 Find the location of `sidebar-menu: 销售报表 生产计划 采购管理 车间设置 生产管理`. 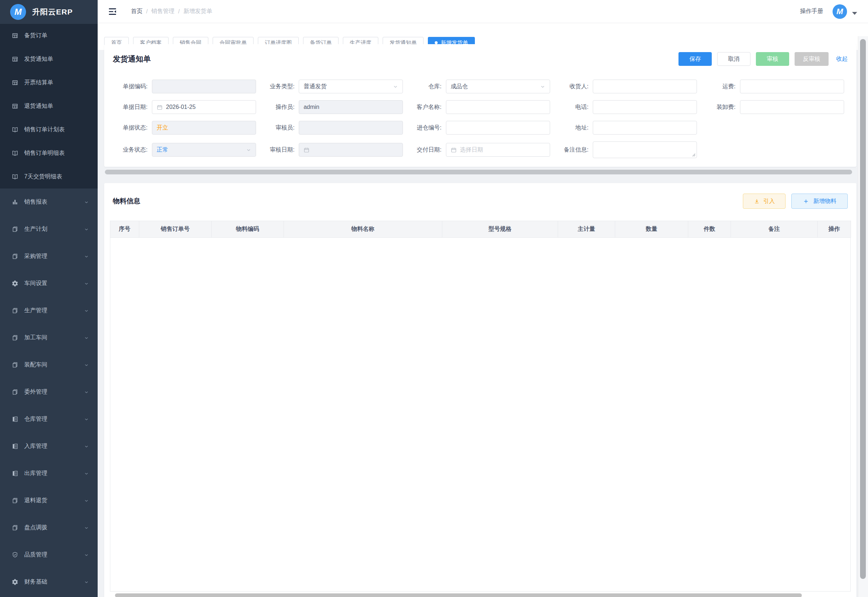

sidebar-menu: 销售报表 生产计划 采购管理 车间设置 生产管理 is located at coordinates (49, 392).